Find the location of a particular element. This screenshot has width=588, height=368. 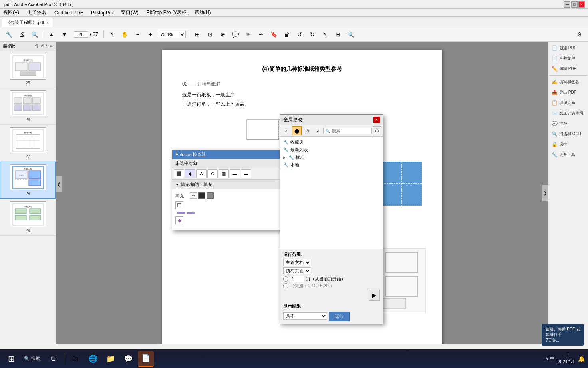

tree-item-favorites: 🔧 收藏夹 is located at coordinates (332, 142).